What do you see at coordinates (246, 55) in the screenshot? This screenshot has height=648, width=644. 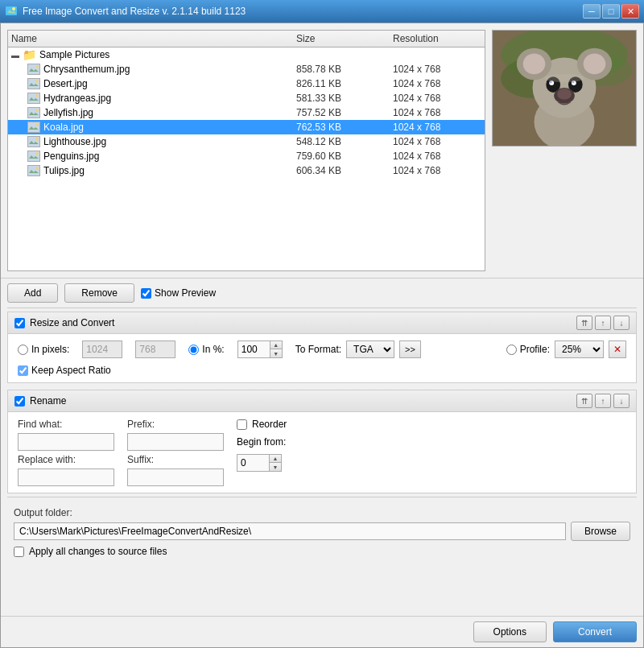 I see `folder-row: ▬ 📁 Sample Pictures` at bounding box center [246, 55].